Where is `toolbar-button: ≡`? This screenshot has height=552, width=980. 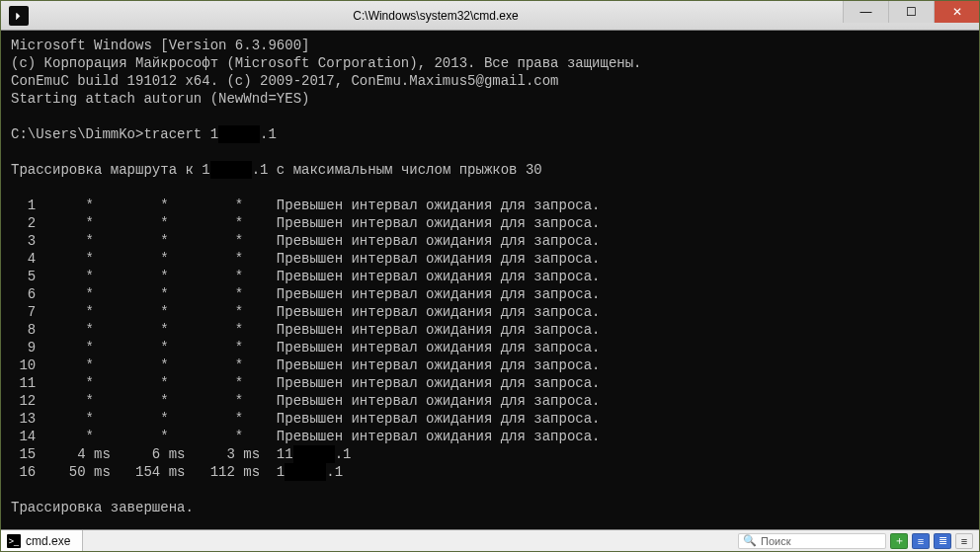
toolbar-button: ≡ is located at coordinates (921, 541).